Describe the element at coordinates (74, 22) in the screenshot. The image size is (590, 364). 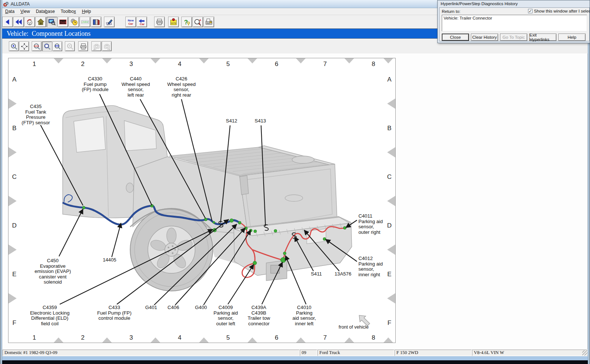
I see `scheduler-button` at that location.